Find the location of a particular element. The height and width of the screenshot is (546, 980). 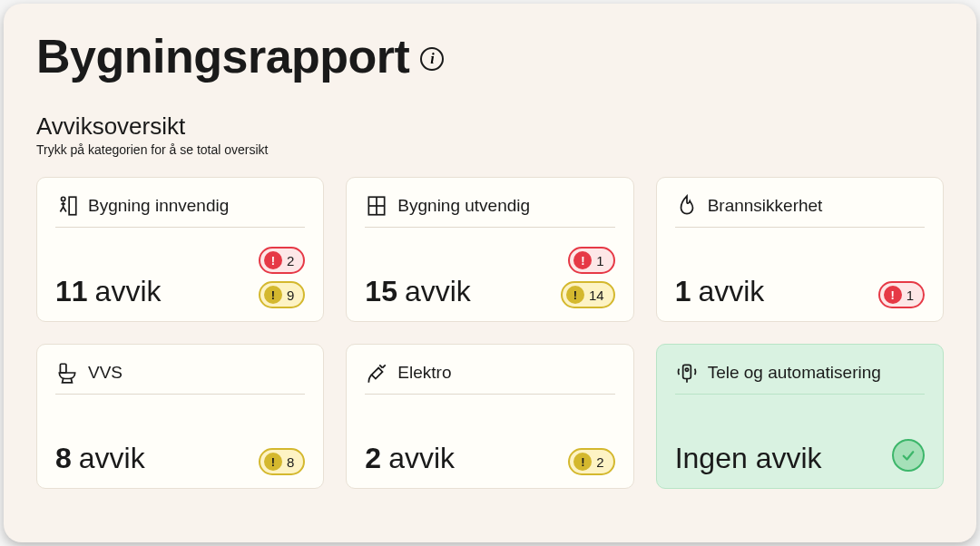

card-body: 2 avvik ! 2 is located at coordinates (490, 441).